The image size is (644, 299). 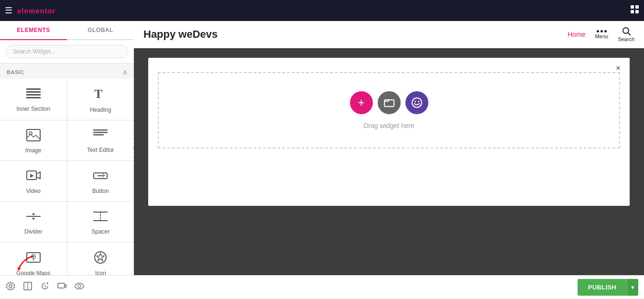 What do you see at coordinates (33, 258) in the screenshot?
I see `google-maps-icon` at bounding box center [33, 258].